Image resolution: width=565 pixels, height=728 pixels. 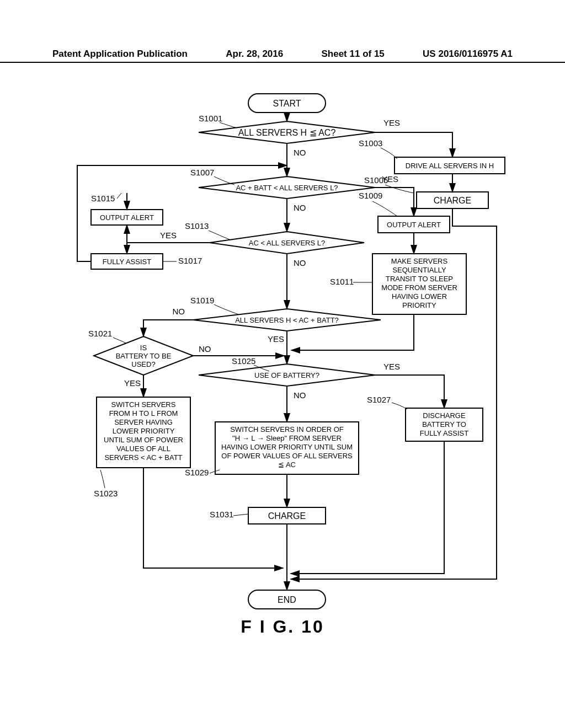 What do you see at coordinates (196, 472) in the screenshot?
I see `s1029-step: S1029` at bounding box center [196, 472].